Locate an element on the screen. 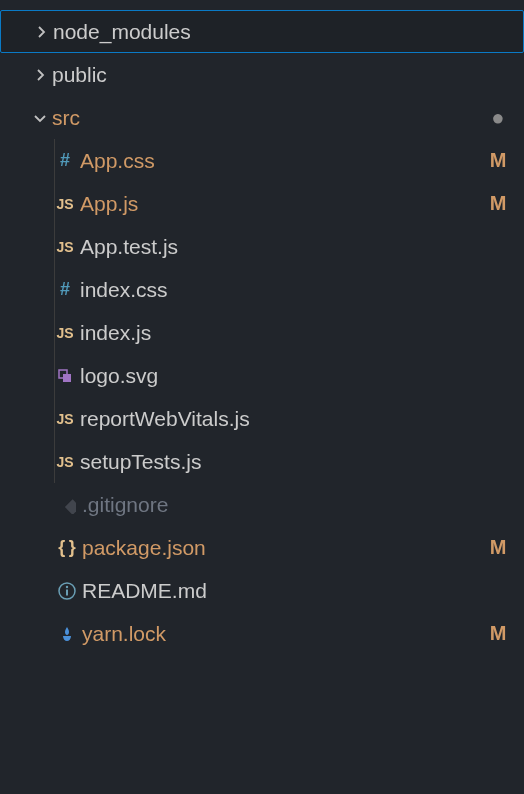 Image resolution: width=524 pixels, height=794 pixels. chevron-down-icon is located at coordinates (40, 118).